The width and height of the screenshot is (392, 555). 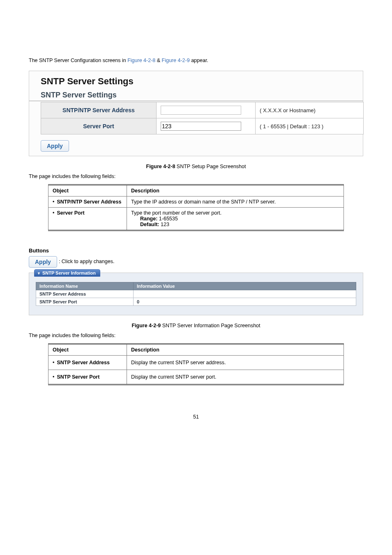 What do you see at coordinates (196, 96) in the screenshot?
I see `panel1-subtitle: SNTP Server Settings` at bounding box center [196, 96].